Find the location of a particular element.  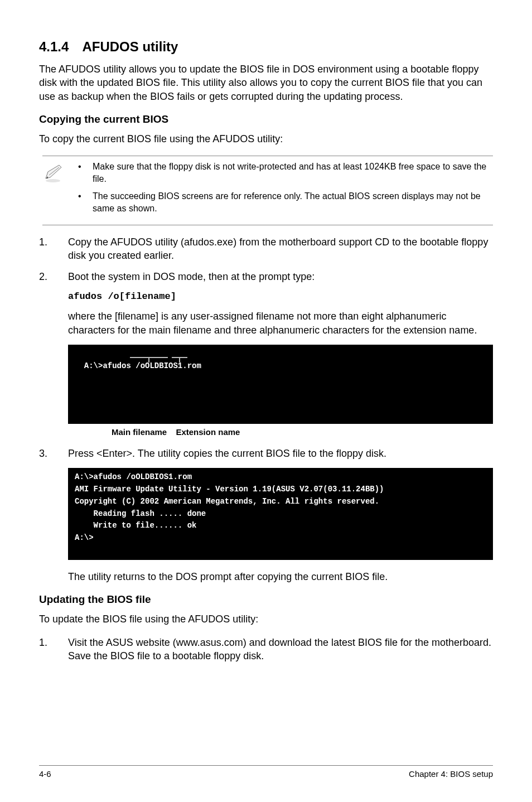

update-heading: Updating the BIOS file is located at coordinates (266, 600).